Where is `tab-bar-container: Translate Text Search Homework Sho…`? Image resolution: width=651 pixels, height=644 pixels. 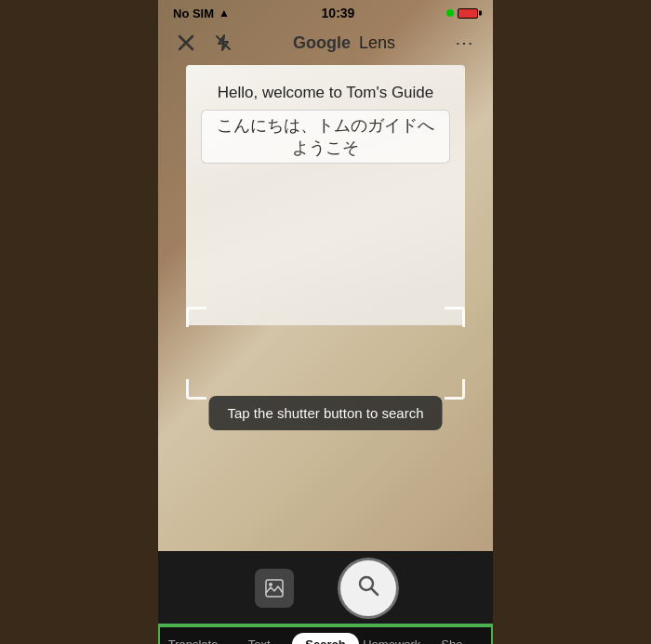 tab-bar-container: Translate Text Search Homework Sho… is located at coordinates (326, 634).